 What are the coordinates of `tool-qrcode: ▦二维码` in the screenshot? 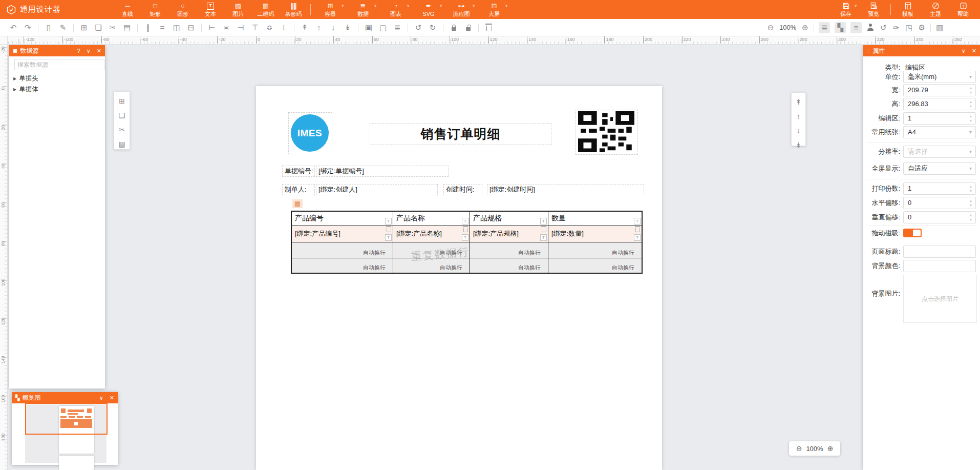 It's located at (266, 9).